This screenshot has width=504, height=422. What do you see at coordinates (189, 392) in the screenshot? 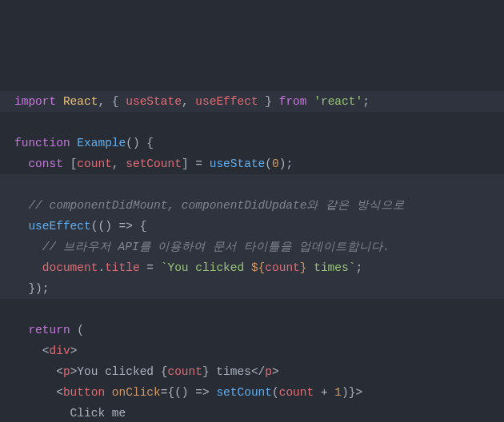
I see `code-line-15: <button onClick={() => setCount(count + …` at bounding box center [189, 392].